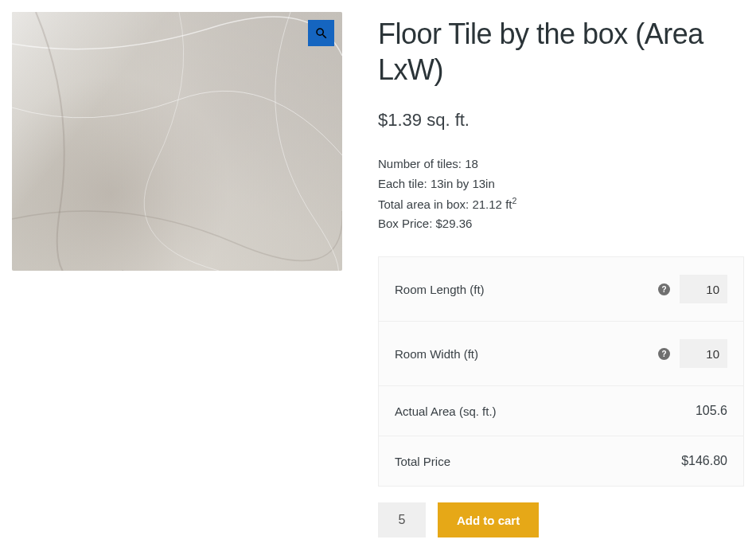 This screenshot has width=756, height=555. I want to click on room-length-input, so click(703, 289).